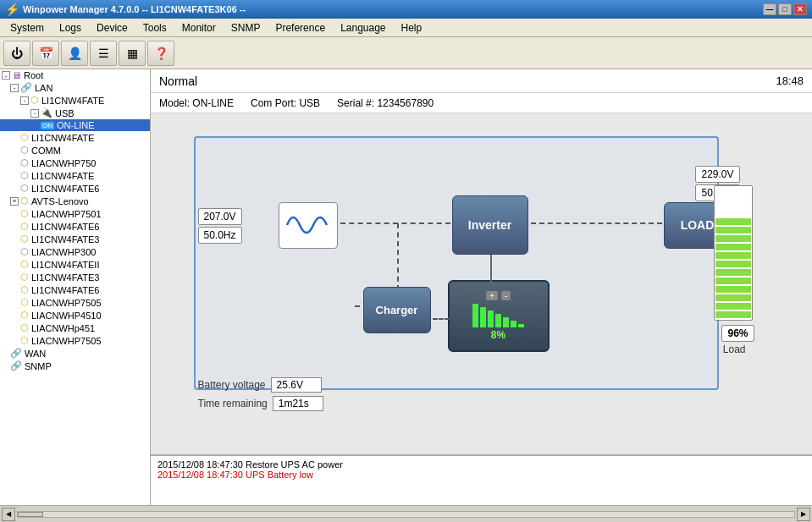  What do you see at coordinates (75, 277) in the screenshot?
I see `sidebar-item-li1-3b: ⬡ LI1CNW4FATE3` at bounding box center [75, 277].